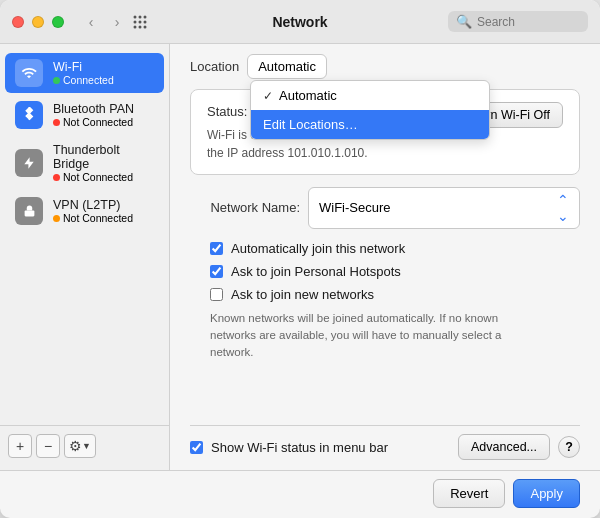 The image size is (600, 518). What do you see at coordinates (104, 157) in the screenshot?
I see `thunderbolt-item-name: Thunderbolt Bridge` at bounding box center [104, 157].